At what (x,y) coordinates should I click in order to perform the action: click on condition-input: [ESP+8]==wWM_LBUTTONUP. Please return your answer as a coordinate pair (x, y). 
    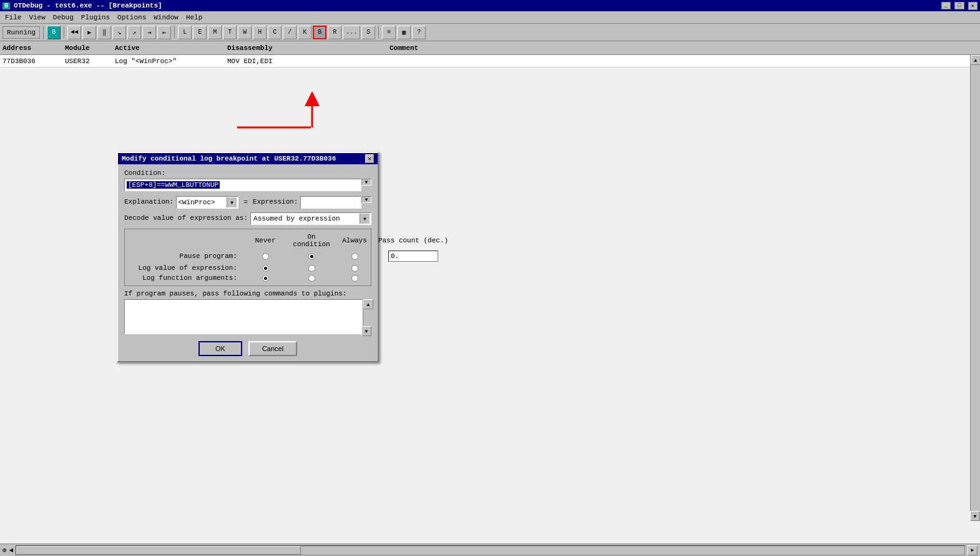
    Looking at the image, I should click on (243, 185).